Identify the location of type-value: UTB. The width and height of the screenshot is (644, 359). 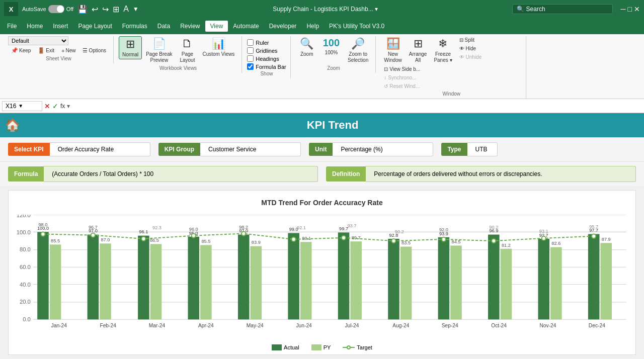
(482, 149).